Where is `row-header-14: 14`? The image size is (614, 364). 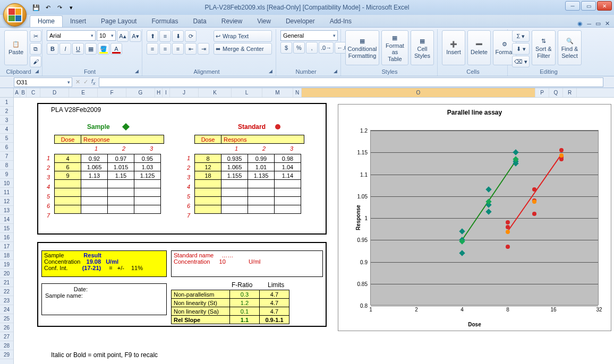 row-header-14: 14 is located at coordinates (6, 220).